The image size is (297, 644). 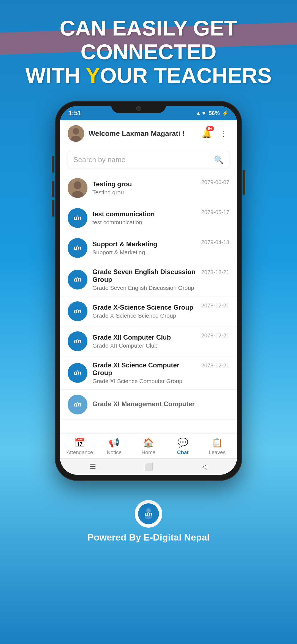 I want to click on status-time: 1:51, so click(x=75, y=113).